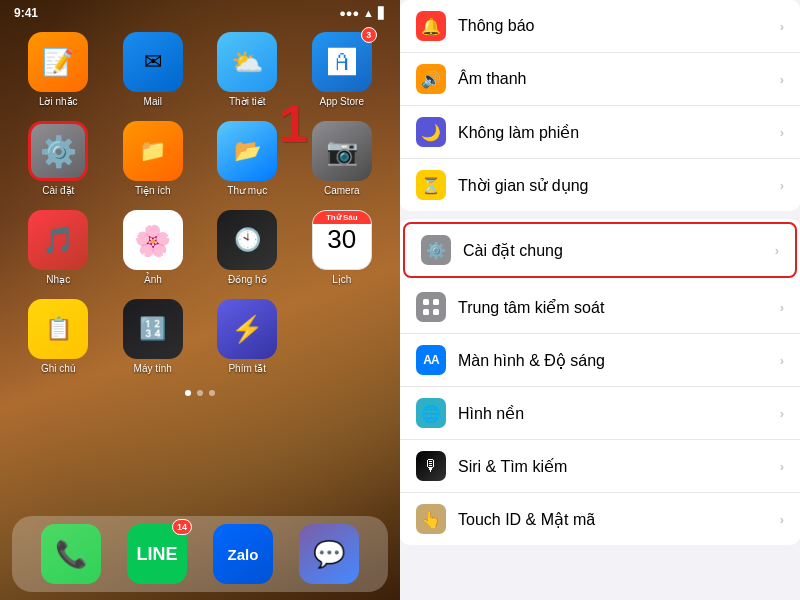  I want to click on app-files: 📂 Thư mục, so click(248, 158).